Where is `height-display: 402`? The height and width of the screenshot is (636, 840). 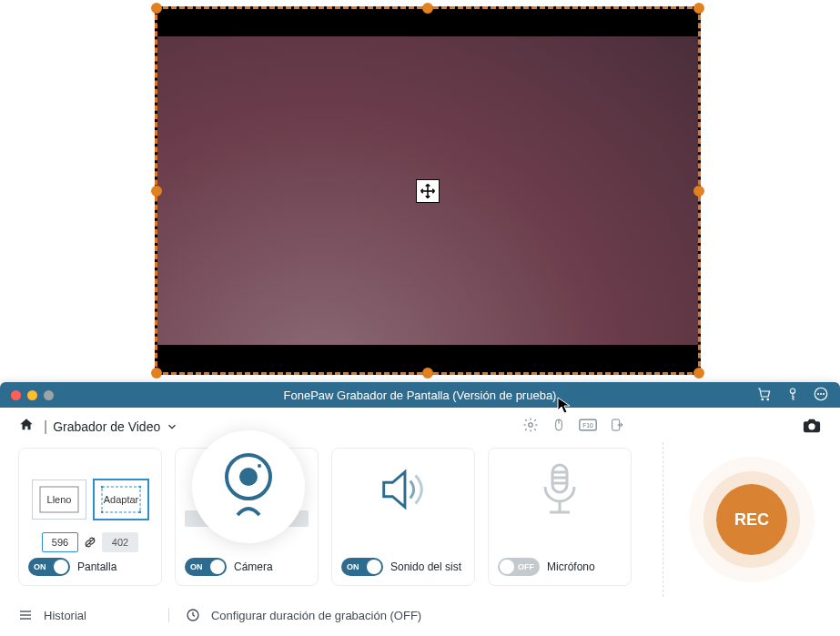 height-display: 402 is located at coordinates (120, 542).